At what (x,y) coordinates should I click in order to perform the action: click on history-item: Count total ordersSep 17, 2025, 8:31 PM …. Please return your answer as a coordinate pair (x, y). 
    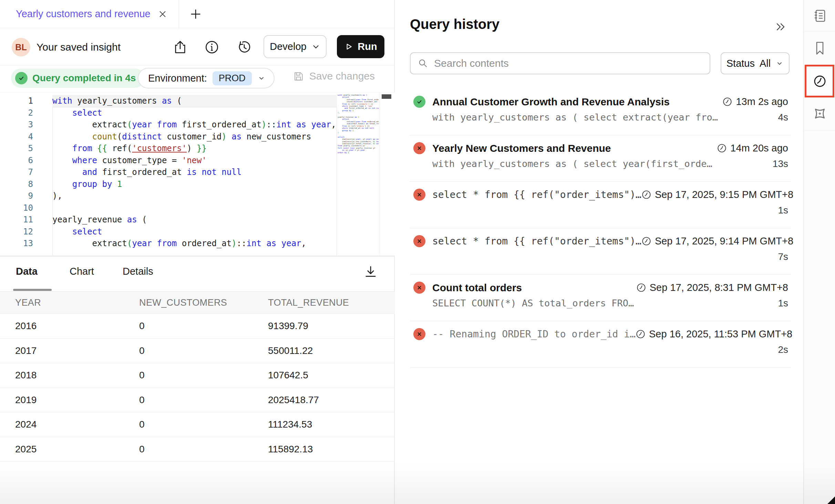
    Looking at the image, I should click on (600, 298).